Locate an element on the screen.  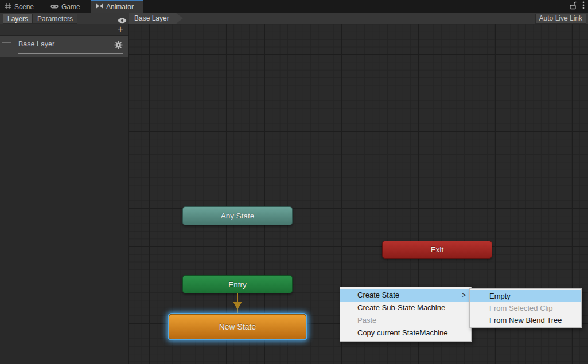
grid-icon is located at coordinates (8, 7).